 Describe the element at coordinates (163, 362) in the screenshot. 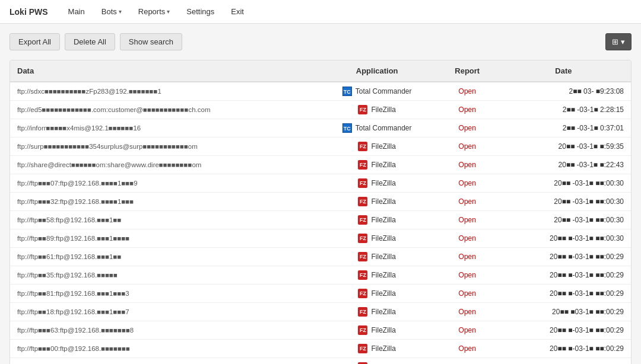

I see `cell-data: ftp://ftp■■■33:ftp@192.168.■■■■■■` at that location.